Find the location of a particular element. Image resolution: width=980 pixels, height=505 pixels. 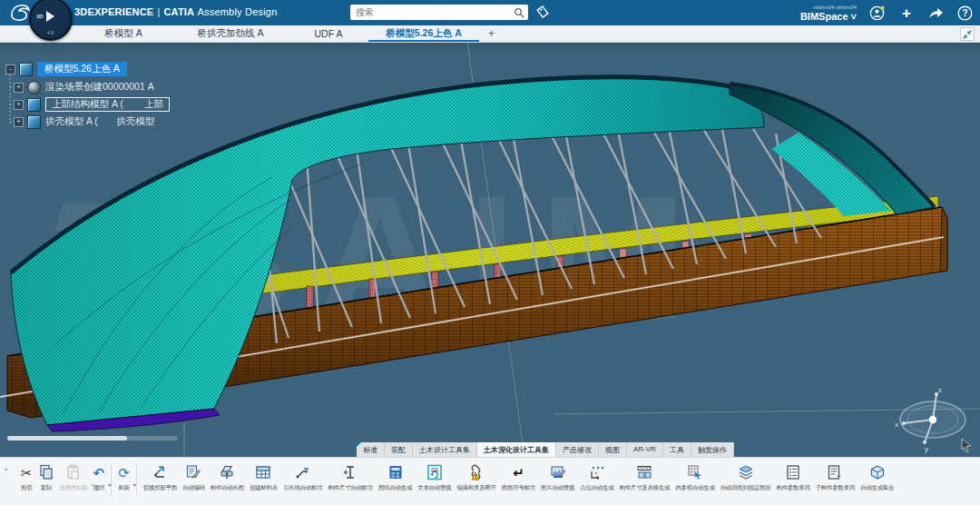

document-pencil-icon is located at coordinates (193, 472).